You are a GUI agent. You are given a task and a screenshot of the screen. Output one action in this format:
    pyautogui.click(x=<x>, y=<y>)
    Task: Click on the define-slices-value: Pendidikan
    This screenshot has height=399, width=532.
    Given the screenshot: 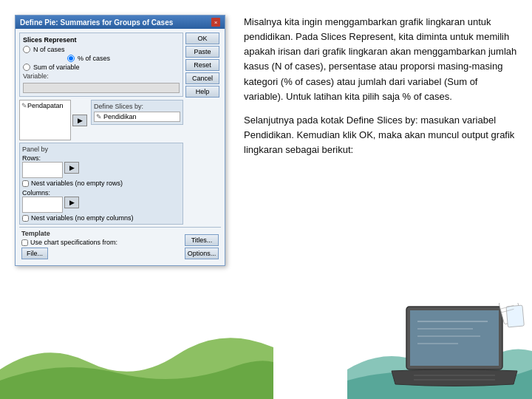 What is the action you would take?
    pyautogui.click(x=120, y=117)
    